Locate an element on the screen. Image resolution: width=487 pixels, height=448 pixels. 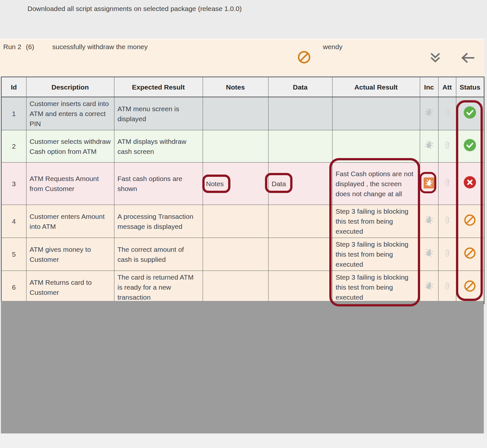
run-owner-label: wendy is located at coordinates (333, 47).